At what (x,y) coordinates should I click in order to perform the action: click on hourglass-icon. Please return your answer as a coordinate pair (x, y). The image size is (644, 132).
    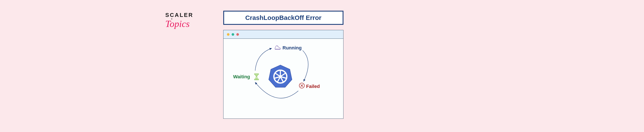
    Looking at the image, I should click on (256, 77).